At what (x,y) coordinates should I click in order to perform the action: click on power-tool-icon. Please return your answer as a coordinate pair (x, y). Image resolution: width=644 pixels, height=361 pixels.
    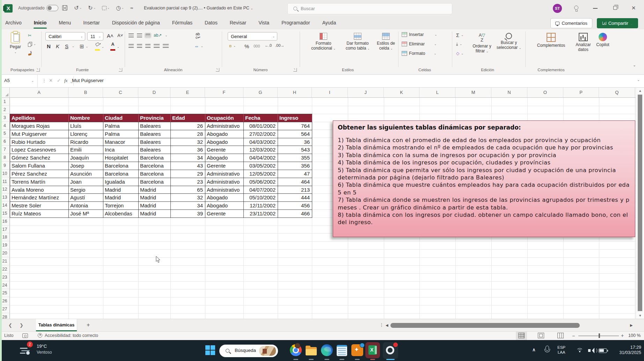
    Looking at the image, I should click on (357, 350).